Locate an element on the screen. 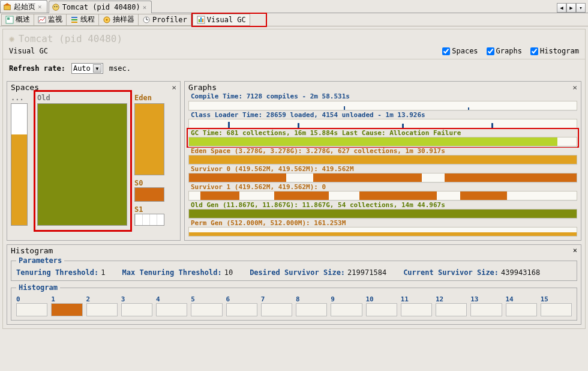 The height and width of the screenshot is (371, 588). bin-label: 13 is located at coordinates (486, 299).